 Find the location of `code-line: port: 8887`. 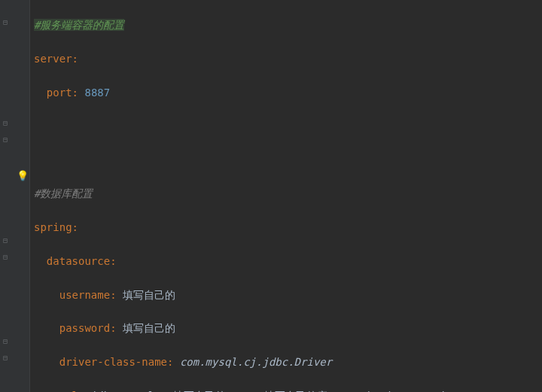

code-line: port: 8887 is located at coordinates (288, 93).